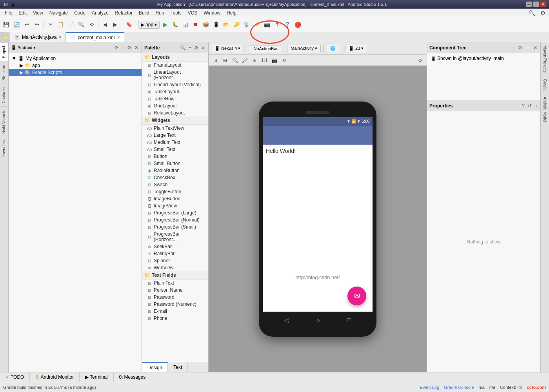 This screenshot has height=392, width=549. Describe the element at coordinates (175, 128) in the screenshot. I see `palette-item-plain-textview: Ab Plain TextView` at that location.